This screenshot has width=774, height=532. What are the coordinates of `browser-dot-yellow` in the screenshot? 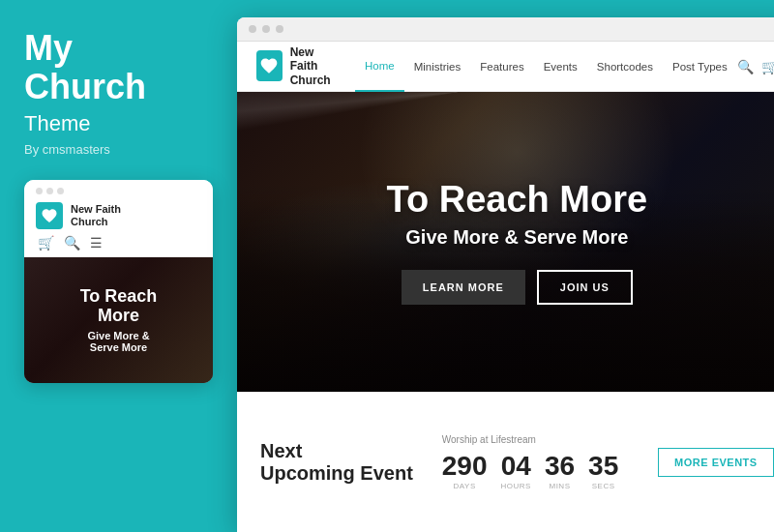 It's located at (266, 29).